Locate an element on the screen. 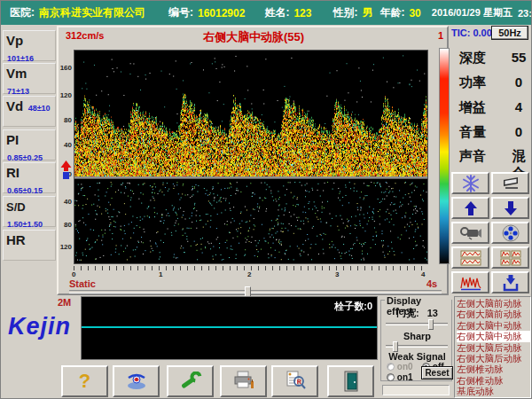  playback-reel-button is located at coordinates (511, 232).